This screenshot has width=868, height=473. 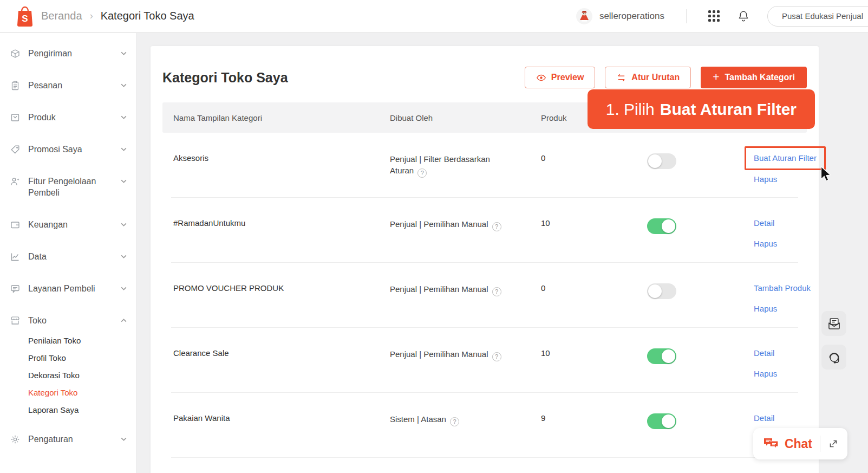 What do you see at coordinates (485, 230) in the screenshot?
I see `table-row: #RamadanUntukmuPenjual | Pemilihan Manua…` at bounding box center [485, 230].